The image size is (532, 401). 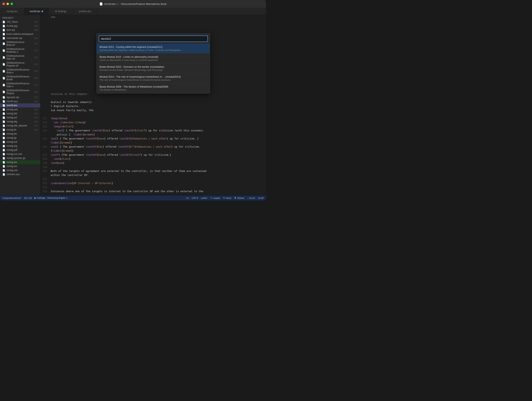 I want to click on autocomplete-item-title: Moskal 2012 - Cycling within the segment…, so click(x=153, y=47).